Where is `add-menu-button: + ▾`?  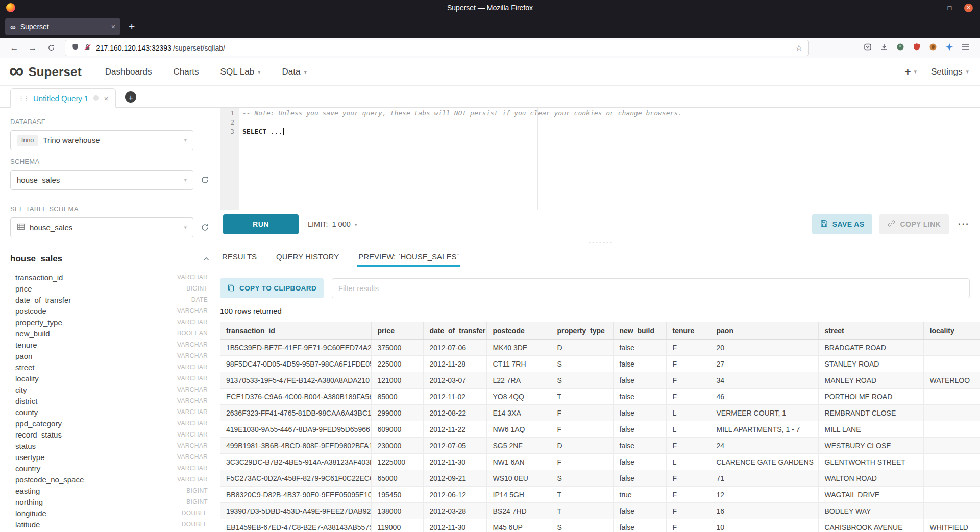
add-menu-button: + ▾ is located at coordinates (911, 72).